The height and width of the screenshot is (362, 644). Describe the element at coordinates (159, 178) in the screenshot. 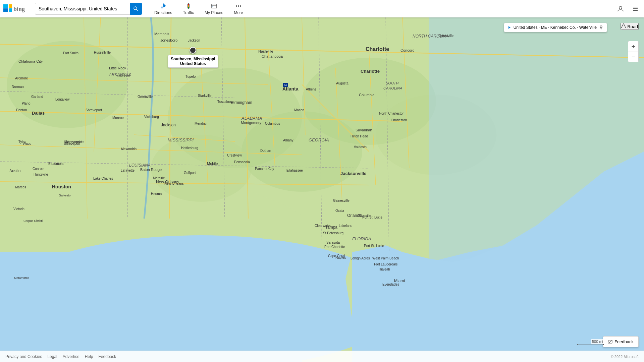

I see `svg-text: Metairie` at that location.